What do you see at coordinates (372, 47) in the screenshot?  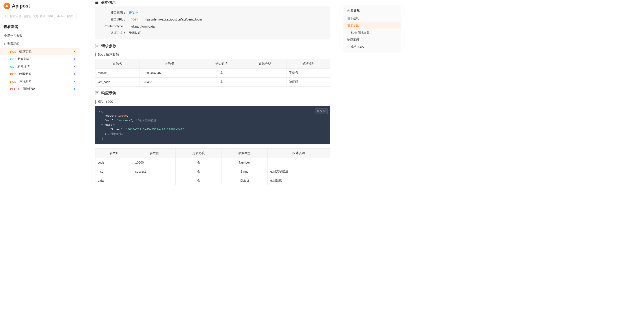 I see `toc-item: 成功（200）` at bounding box center [372, 47].